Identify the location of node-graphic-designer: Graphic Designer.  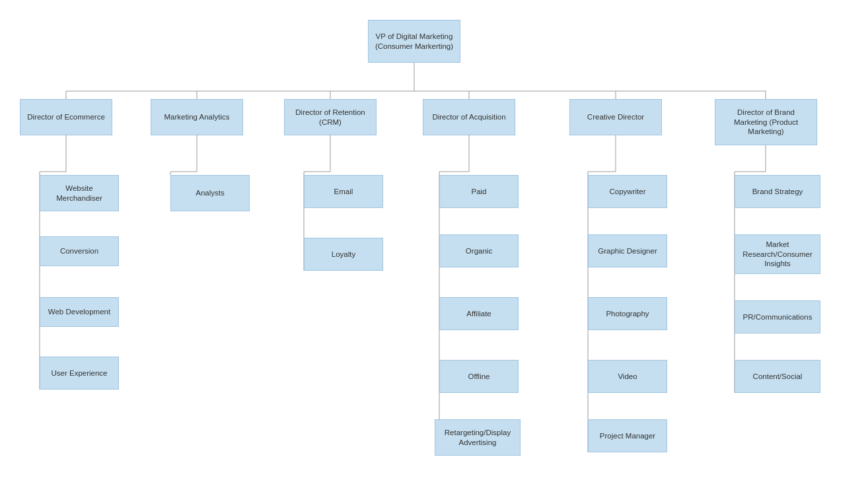
(628, 251).